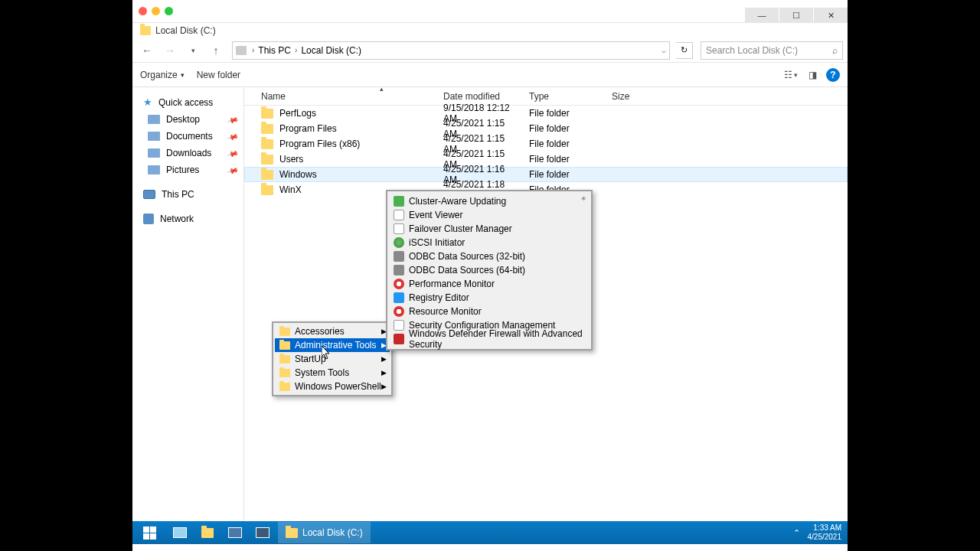 This screenshot has height=551, width=980. Describe the element at coordinates (291, 190) in the screenshot. I see `file-name: WinX` at that location.